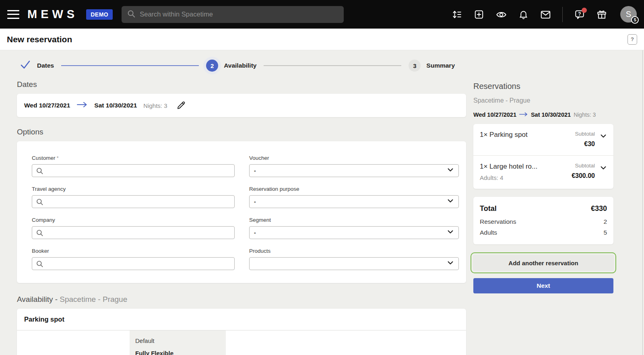 The image size is (644, 355). What do you see at coordinates (133, 171) in the screenshot?
I see `customer-input-wrap` at bounding box center [133, 171].